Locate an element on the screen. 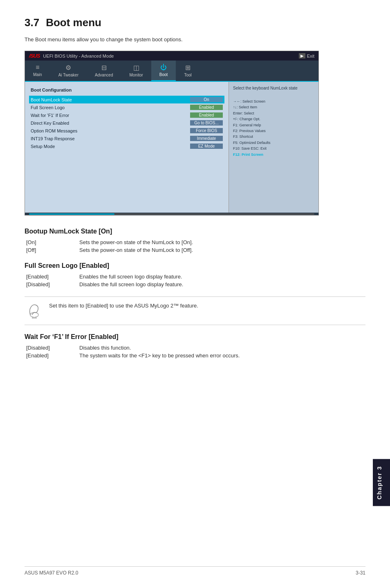  nav-label-advanced: Advanced is located at coordinates (104, 75).